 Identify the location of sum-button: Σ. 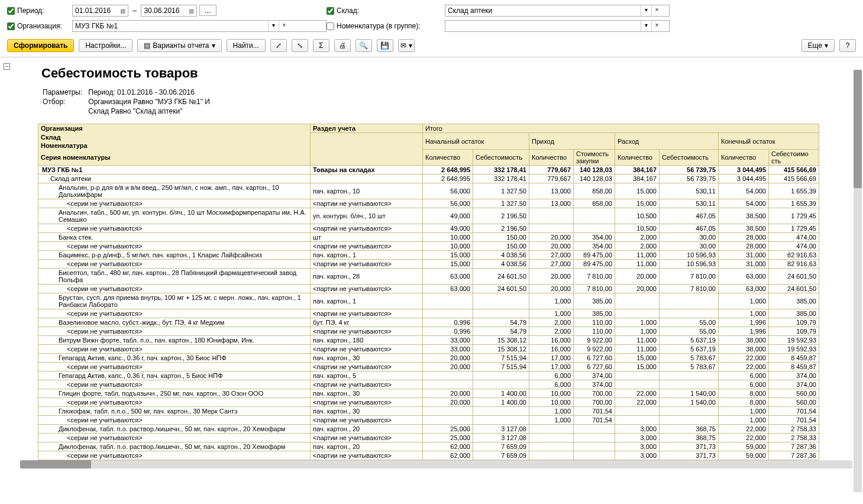
(321, 46).